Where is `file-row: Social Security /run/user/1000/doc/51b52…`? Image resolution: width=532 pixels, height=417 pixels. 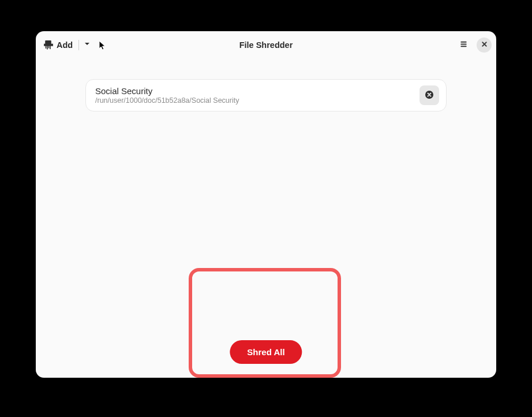 file-row: Social Security /run/user/1000/doc/51b52… is located at coordinates (266, 95).